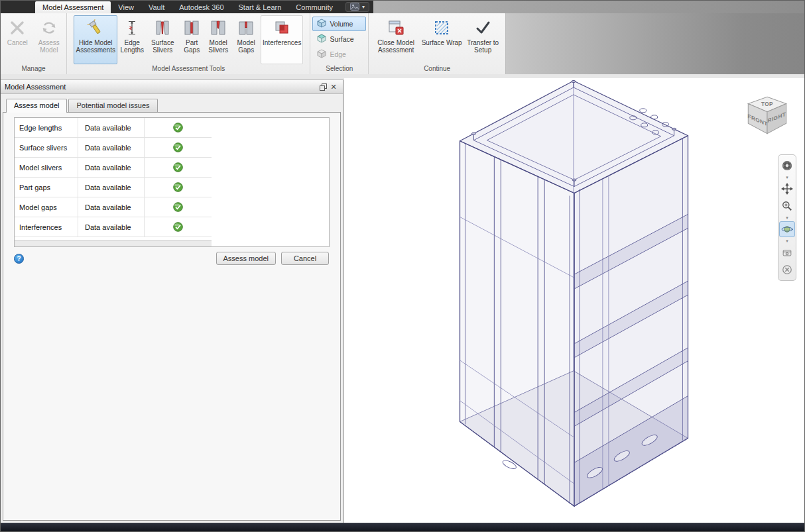 This screenshot has height=532, width=805. Describe the element at coordinates (49, 40) in the screenshot. I see `assess-model-button: Assess Model` at that location.